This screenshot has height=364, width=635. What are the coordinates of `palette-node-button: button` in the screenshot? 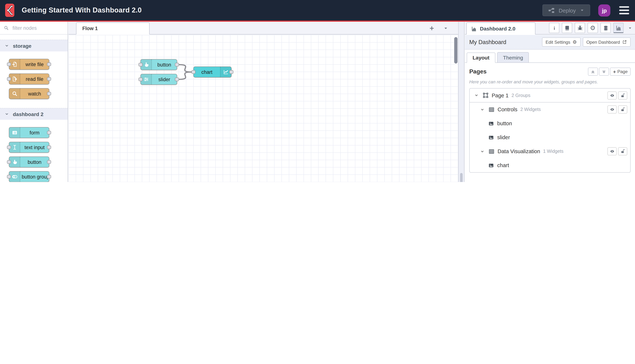 It's located at (29, 162).